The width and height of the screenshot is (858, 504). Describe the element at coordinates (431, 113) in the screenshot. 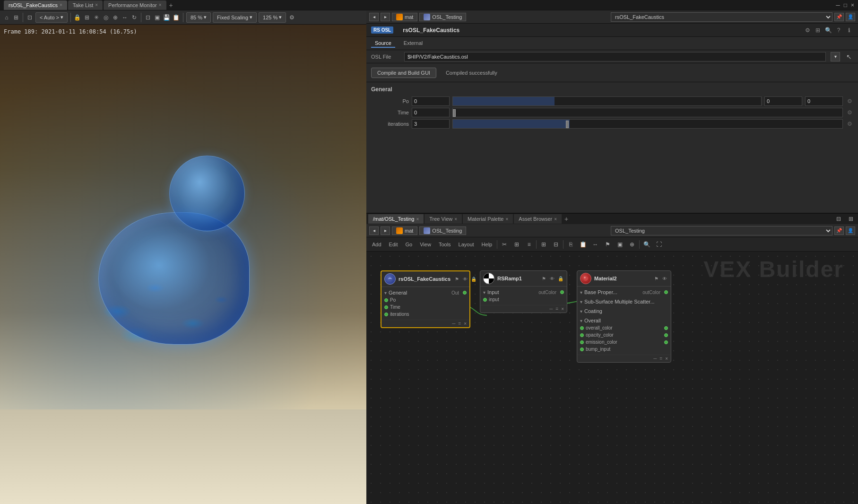

I see `time-field` at that location.